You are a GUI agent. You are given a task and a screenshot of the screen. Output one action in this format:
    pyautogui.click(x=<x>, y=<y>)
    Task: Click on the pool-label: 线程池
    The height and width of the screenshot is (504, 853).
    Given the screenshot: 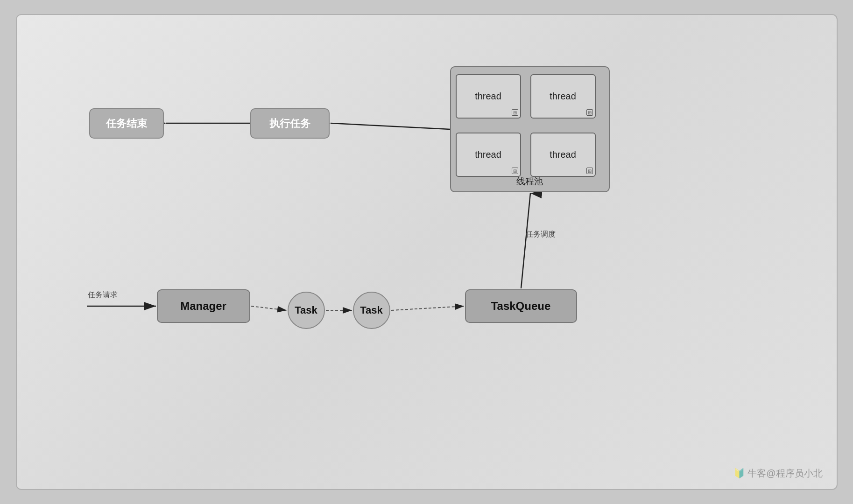 What is the action you would take?
    pyautogui.click(x=530, y=182)
    